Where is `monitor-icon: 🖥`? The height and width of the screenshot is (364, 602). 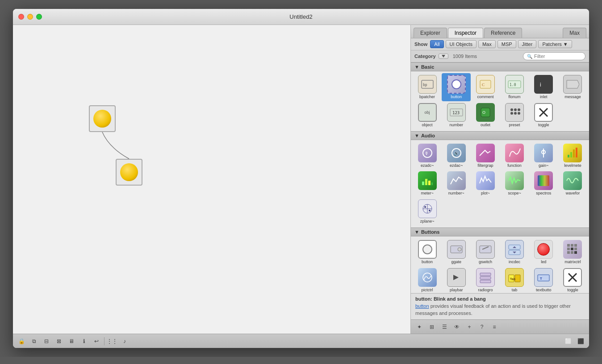
monitor-icon: 🖥 is located at coordinates (71, 341).